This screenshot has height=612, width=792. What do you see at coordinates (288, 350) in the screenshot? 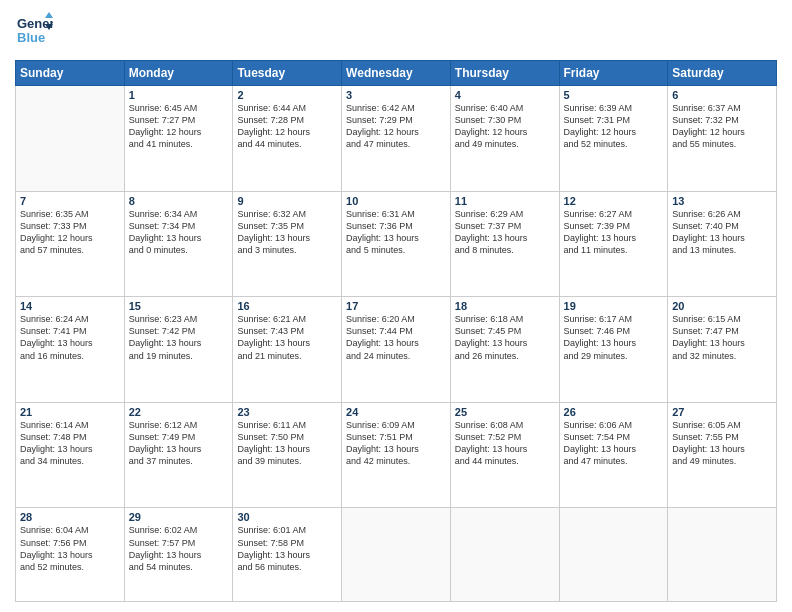
I see `calendar-cell: 16Sunrise: 6:21 AM Sunset: 7:43 PM Dayli…` at bounding box center [288, 350].